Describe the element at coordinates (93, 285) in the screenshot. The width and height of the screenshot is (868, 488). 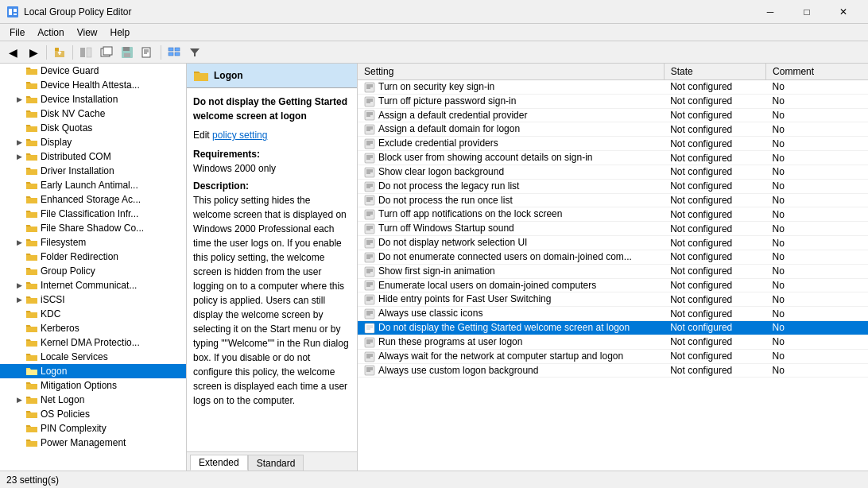
I see `tree-item: ▶ Internet Communicat...` at that location.